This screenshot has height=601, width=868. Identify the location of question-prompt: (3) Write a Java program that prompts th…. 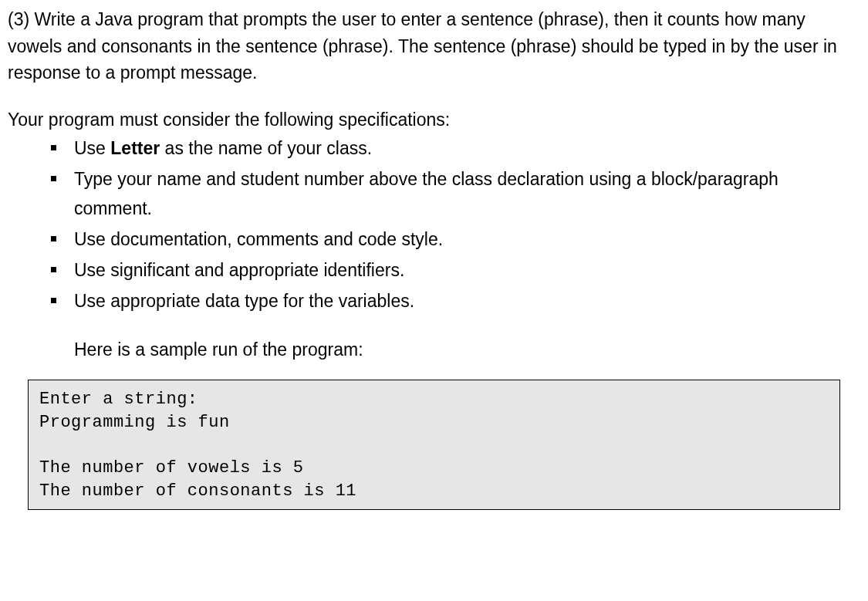
(434, 46).